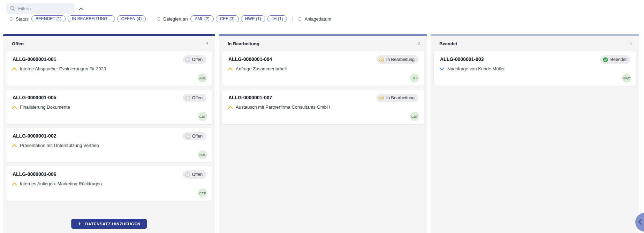 The image size is (644, 233). I want to click on card-list: ALLG-0000001-004 In Bearbeitung Anfrage …, so click(323, 88).